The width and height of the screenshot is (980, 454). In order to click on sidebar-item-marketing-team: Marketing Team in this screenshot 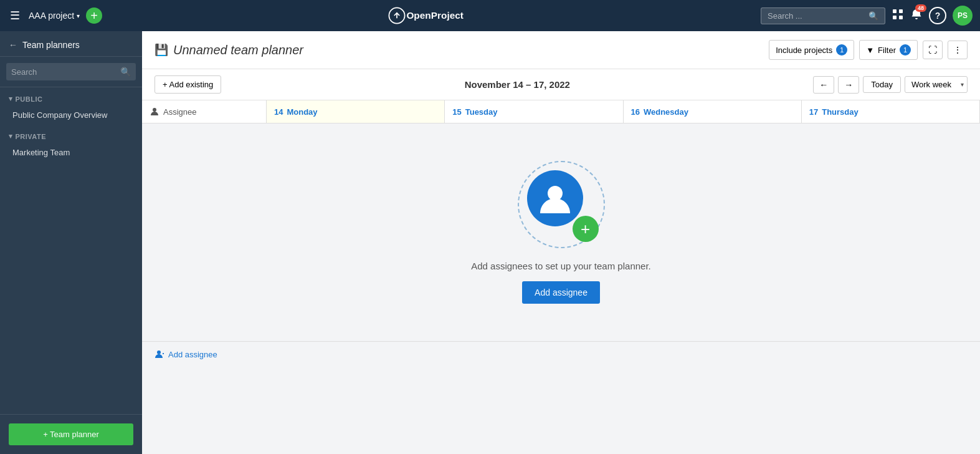, I will do `click(71, 152)`.